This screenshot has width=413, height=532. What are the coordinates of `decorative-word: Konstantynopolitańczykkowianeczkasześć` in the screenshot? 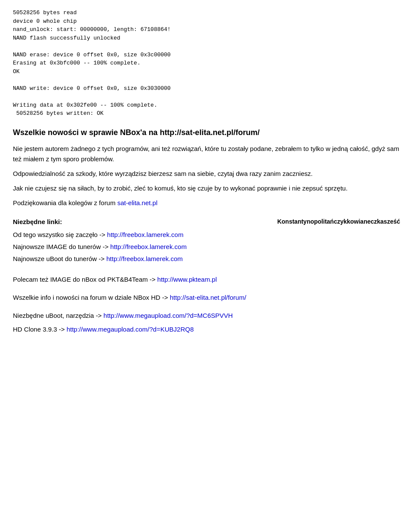 It's located at (339, 221).